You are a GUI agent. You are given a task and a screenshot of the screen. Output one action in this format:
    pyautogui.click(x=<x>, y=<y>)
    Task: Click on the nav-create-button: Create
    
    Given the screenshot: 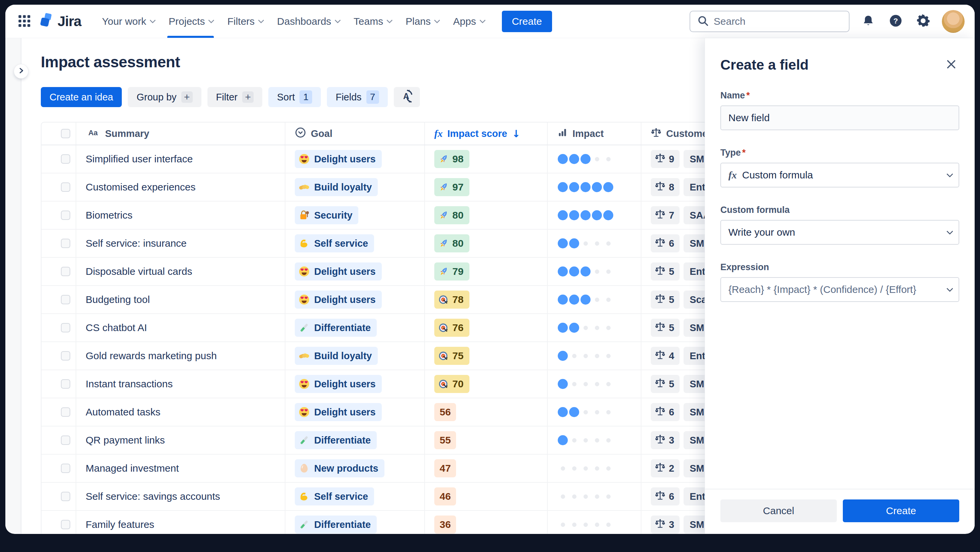 What is the action you would take?
    pyautogui.click(x=527, y=21)
    